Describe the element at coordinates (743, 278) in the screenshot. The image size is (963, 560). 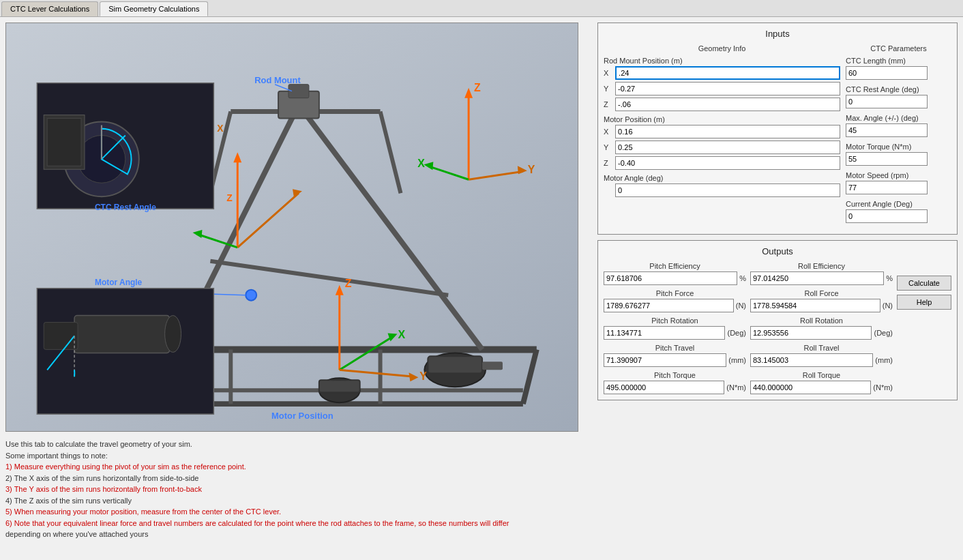
I see `pitch-efficiency-unit: %` at that location.